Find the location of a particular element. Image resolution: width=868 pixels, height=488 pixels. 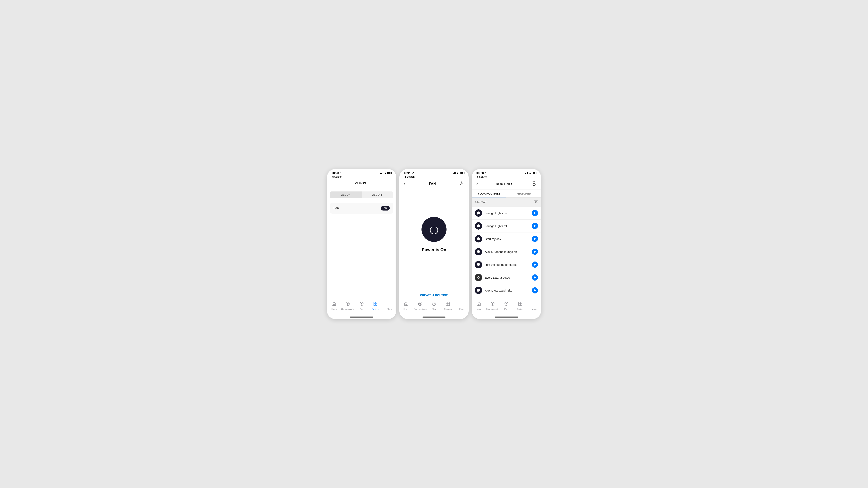

content-1: ALL ON ALL OFF Fan ON is located at coordinates (362, 244).